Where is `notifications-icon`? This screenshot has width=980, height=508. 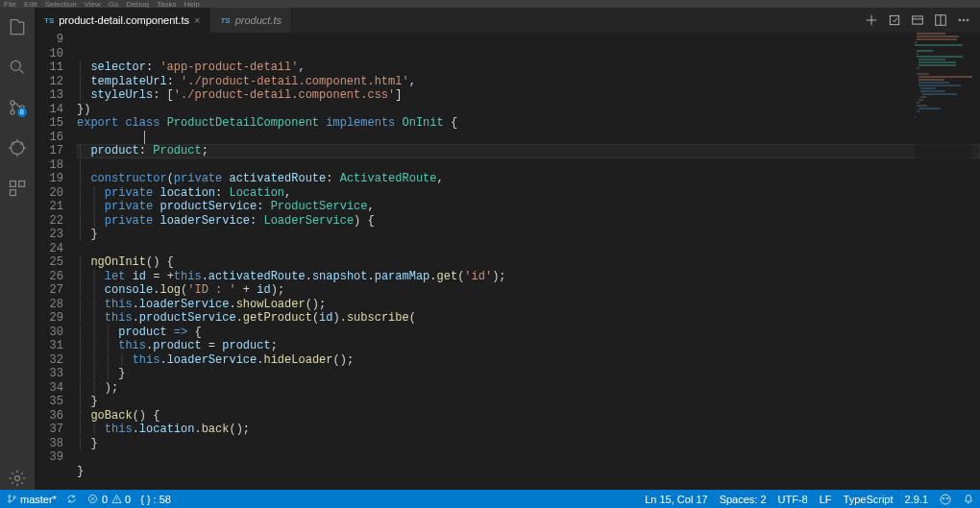 notifications-icon is located at coordinates (968, 499).